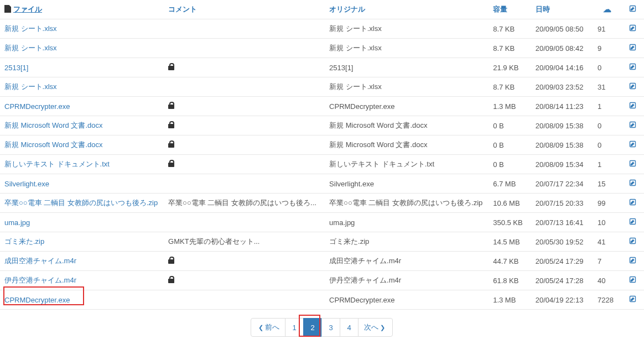 The image size is (644, 339). I want to click on file-link: 2513[1], so click(17, 67).